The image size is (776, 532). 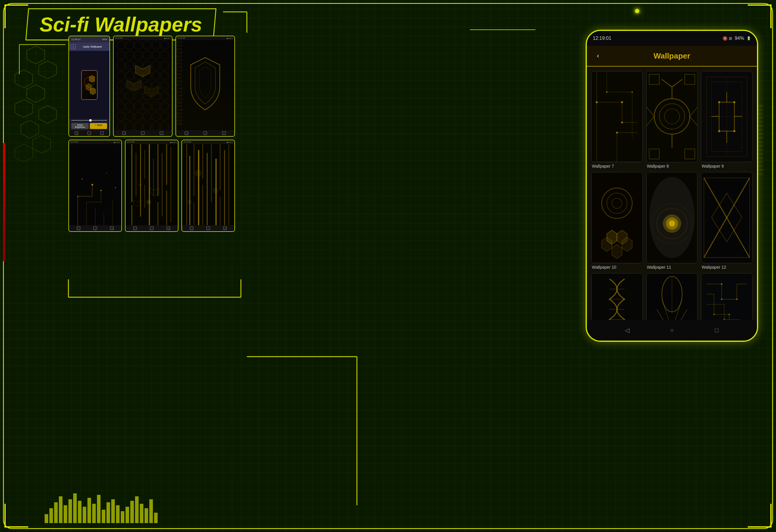 I want to click on nav-home-4: ○, so click(x=95, y=228).